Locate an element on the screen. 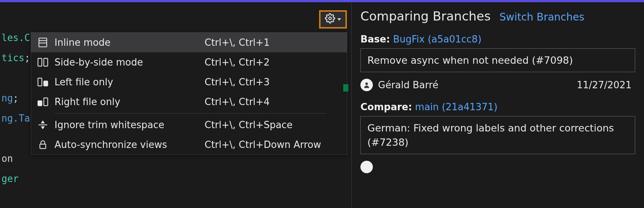 This screenshot has width=644, height=208. diff-change-marker is located at coordinates (346, 88).